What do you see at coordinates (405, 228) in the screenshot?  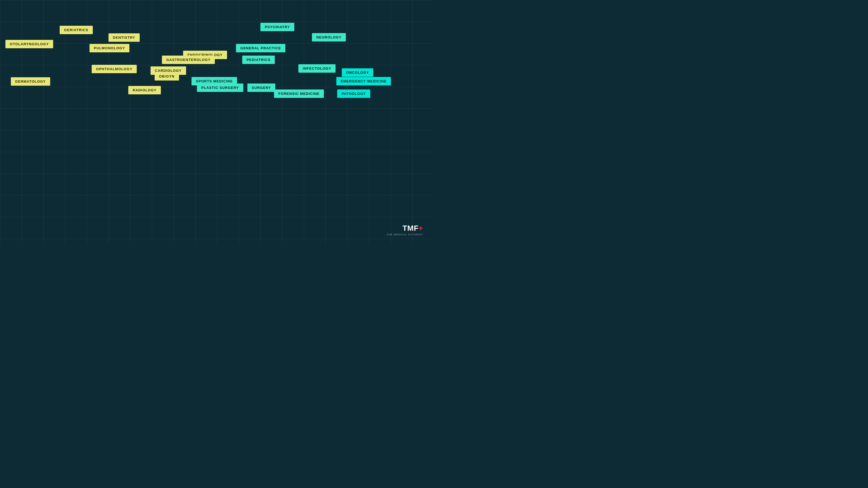 I see `logo-text: TMF+` at bounding box center [405, 228].